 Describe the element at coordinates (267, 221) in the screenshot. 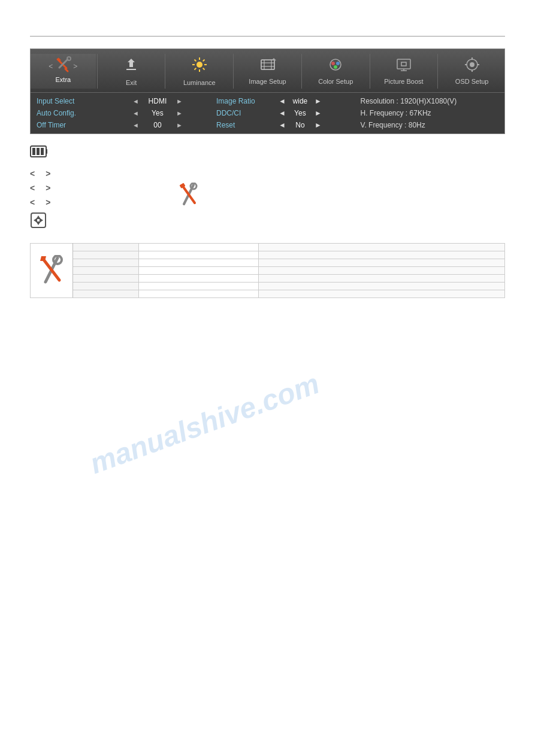

I see `move-icon` at that location.